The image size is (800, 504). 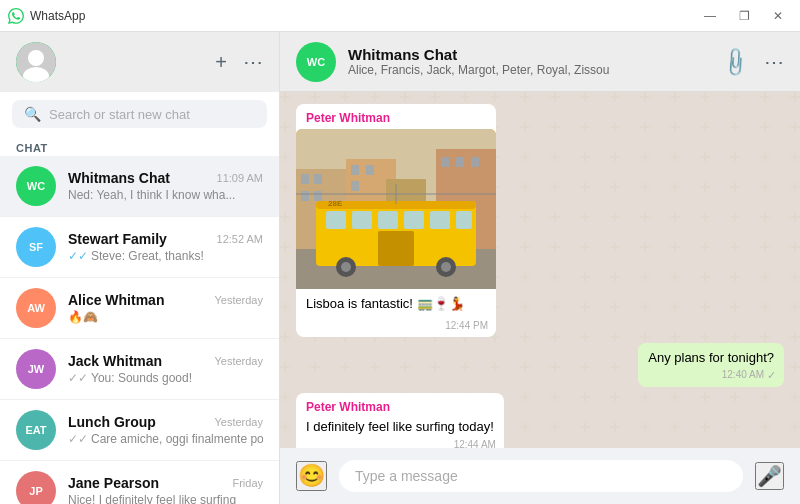 What do you see at coordinates (166, 422) in the screenshot?
I see `chat-name-row: Lunch Group Yesterday` at bounding box center [166, 422].